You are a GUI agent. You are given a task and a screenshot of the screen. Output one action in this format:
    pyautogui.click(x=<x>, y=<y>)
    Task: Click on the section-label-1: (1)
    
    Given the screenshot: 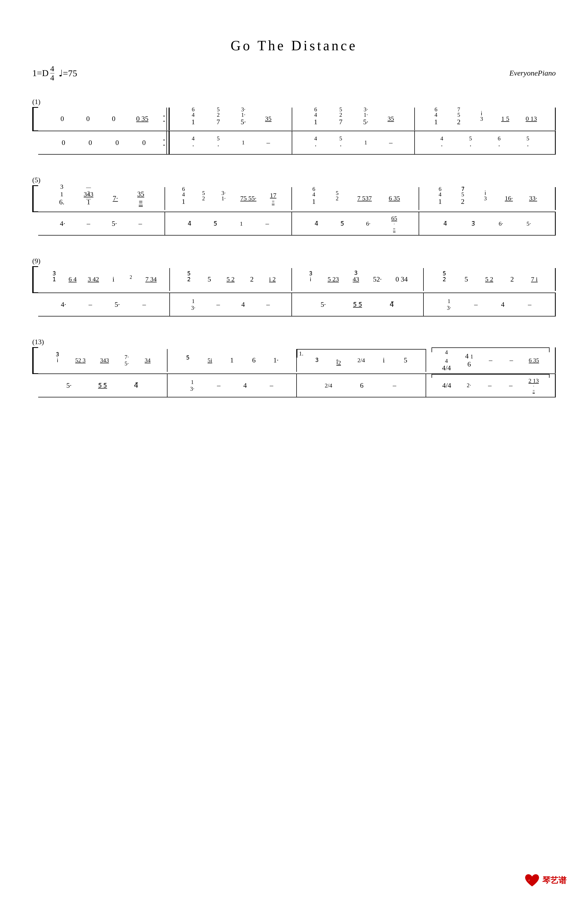 What is the action you would take?
    pyautogui.click(x=294, y=102)
    